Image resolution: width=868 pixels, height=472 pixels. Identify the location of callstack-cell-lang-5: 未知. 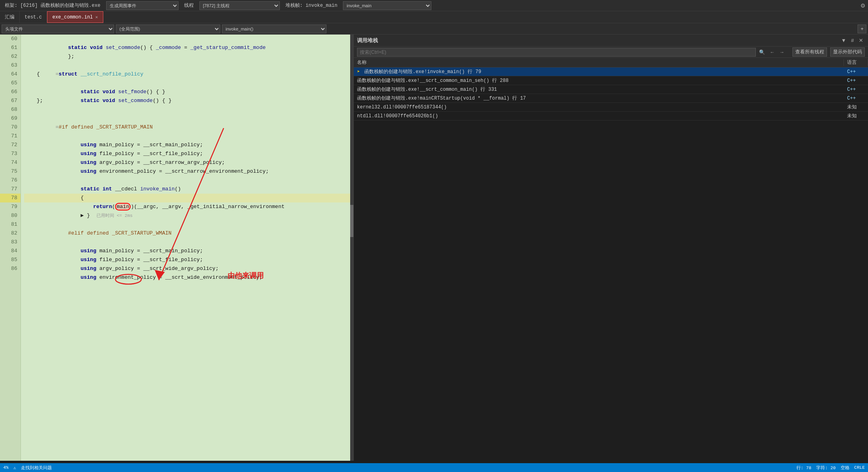
(856, 116).